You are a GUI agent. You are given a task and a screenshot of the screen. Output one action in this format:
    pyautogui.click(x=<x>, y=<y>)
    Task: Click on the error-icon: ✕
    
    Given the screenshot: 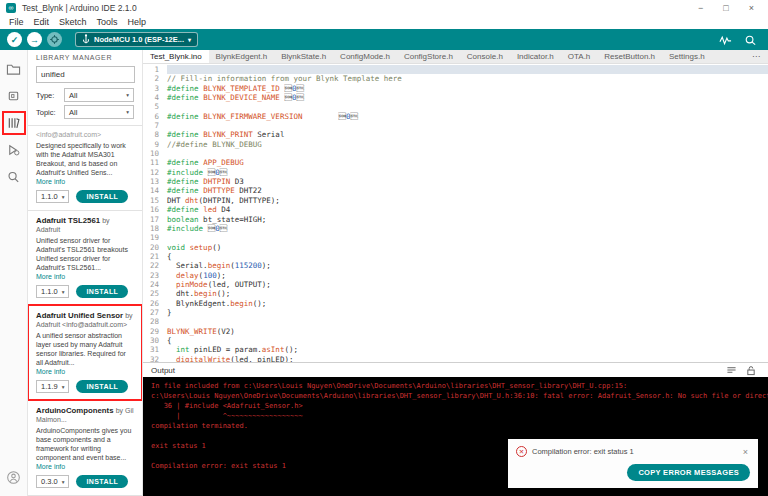 What is the action you would take?
    pyautogui.click(x=522, y=452)
    